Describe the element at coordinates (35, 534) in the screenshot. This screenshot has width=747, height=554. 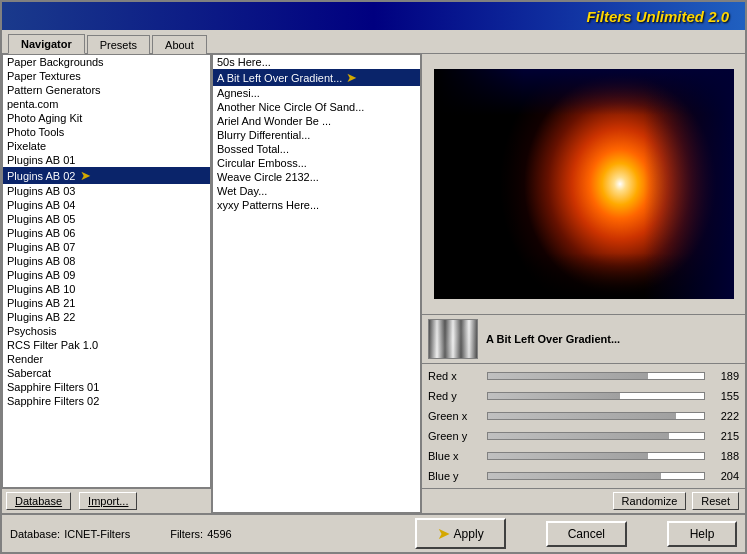
I see `database-label: Database:` at that location.